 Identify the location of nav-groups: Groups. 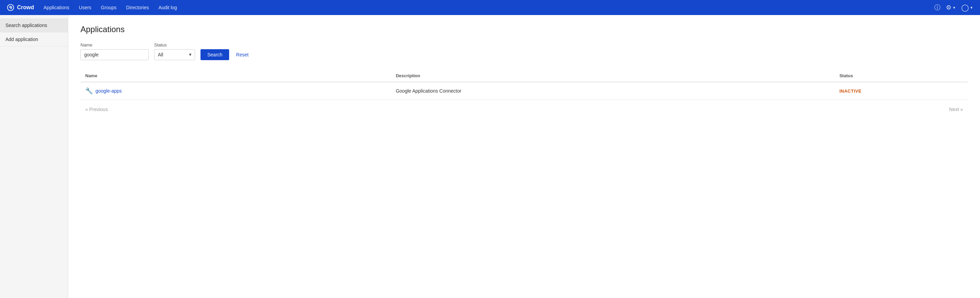
(109, 8).